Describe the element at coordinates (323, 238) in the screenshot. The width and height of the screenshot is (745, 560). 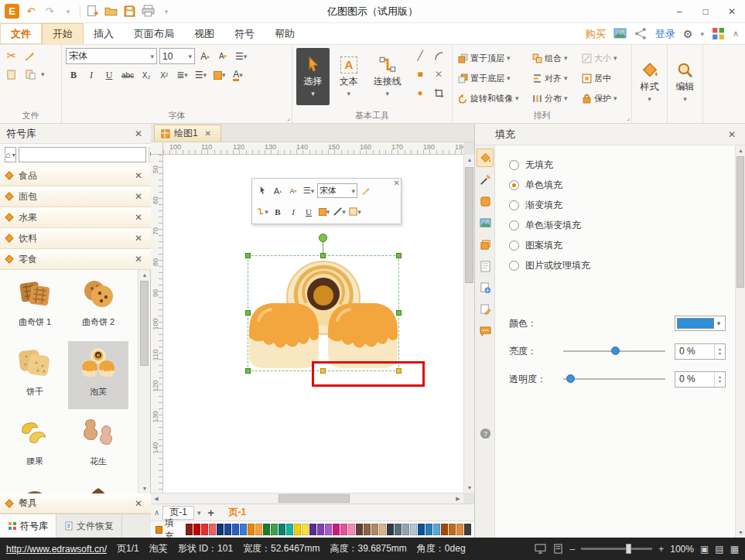
I see `rotation-handle` at that location.